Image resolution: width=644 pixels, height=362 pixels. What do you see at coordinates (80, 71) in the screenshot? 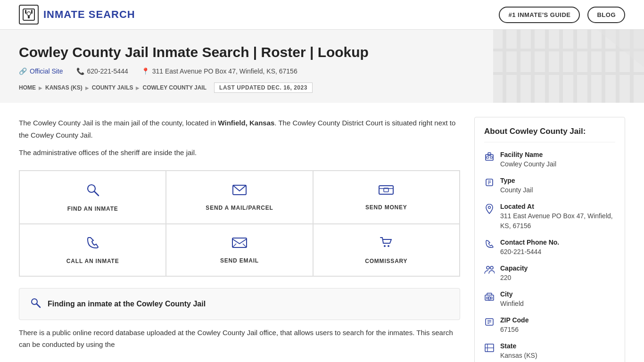
I see `phone-icon: 📞` at bounding box center [80, 71].